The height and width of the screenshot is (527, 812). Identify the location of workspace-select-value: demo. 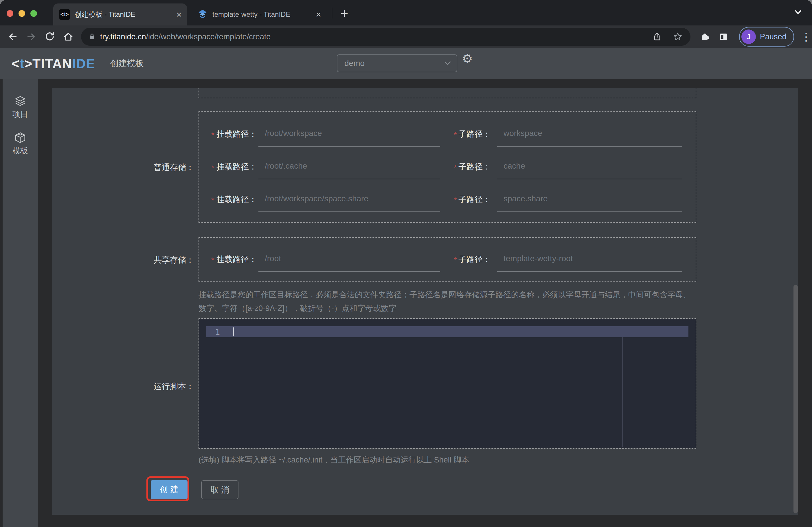
(394, 63).